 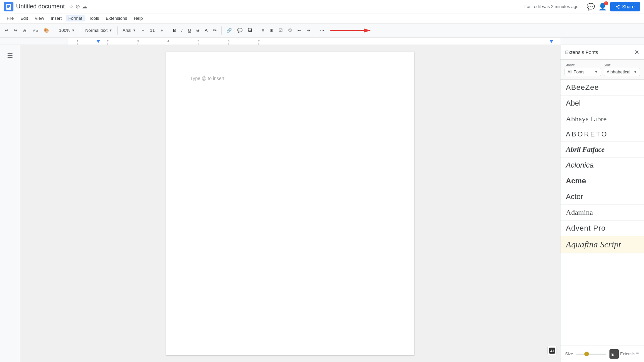 I want to click on size-slider-container, so click(x=591, y=354).